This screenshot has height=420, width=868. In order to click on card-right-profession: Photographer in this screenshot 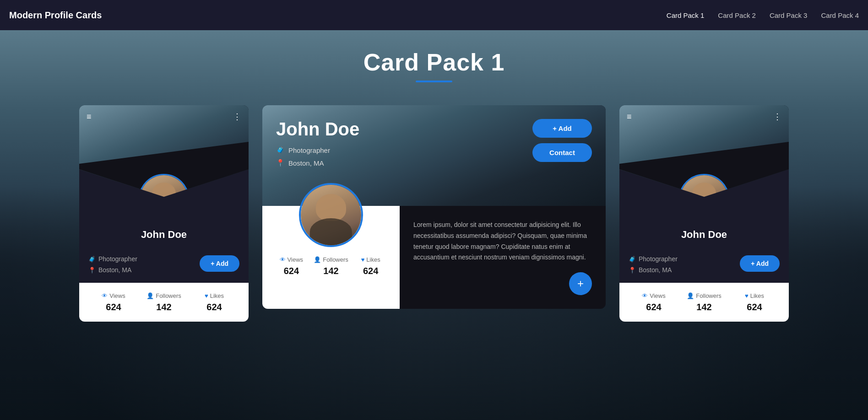, I will do `click(658, 259)`.